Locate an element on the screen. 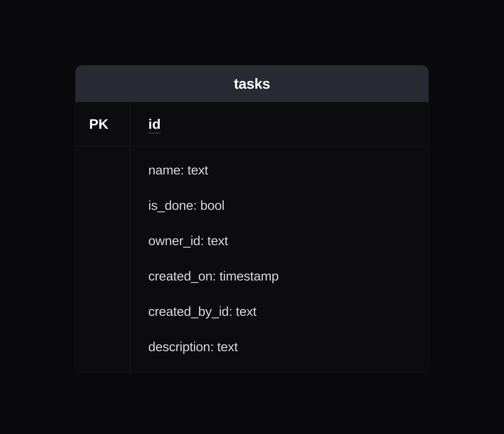 The image size is (504, 434). field-row: owner_id: text is located at coordinates (280, 240).